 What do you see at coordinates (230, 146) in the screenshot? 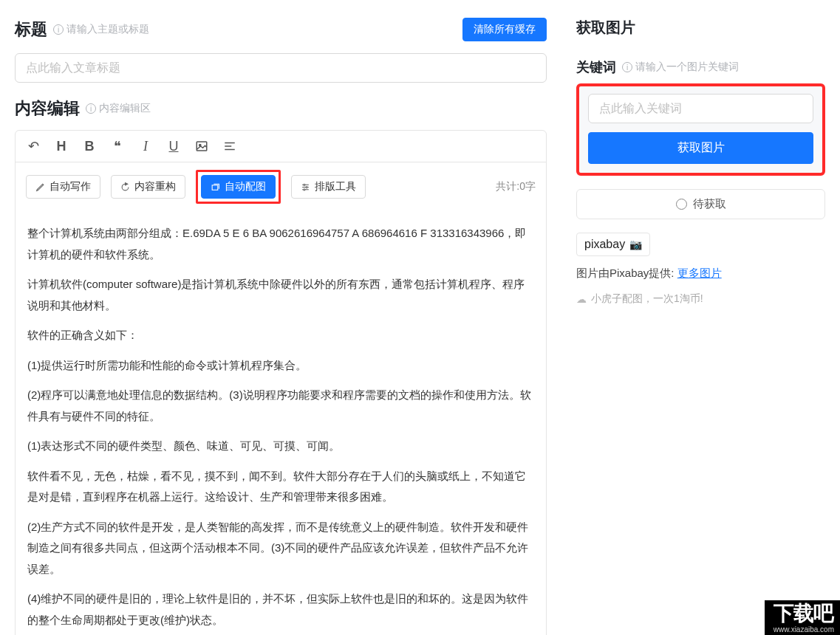
I see `align-left-icon` at bounding box center [230, 146].